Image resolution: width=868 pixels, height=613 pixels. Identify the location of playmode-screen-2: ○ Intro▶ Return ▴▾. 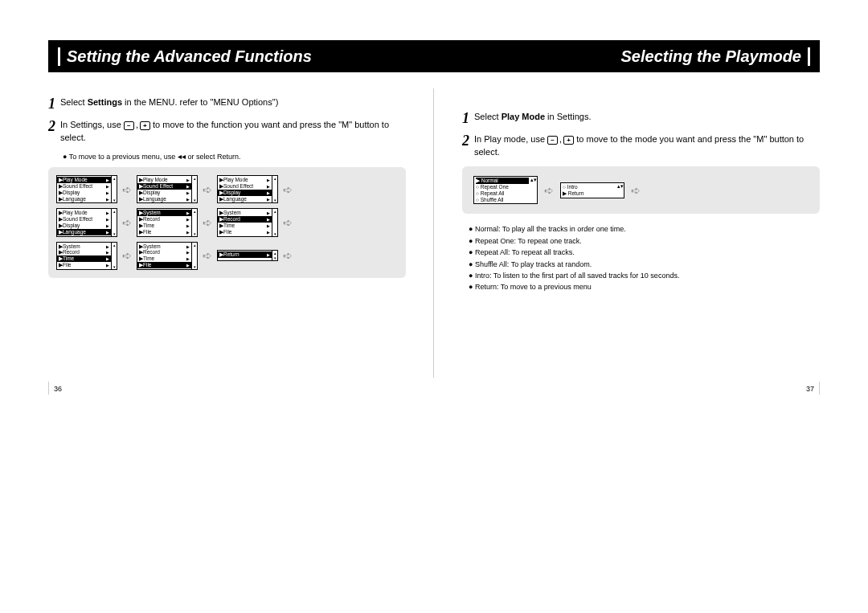
(592, 190).